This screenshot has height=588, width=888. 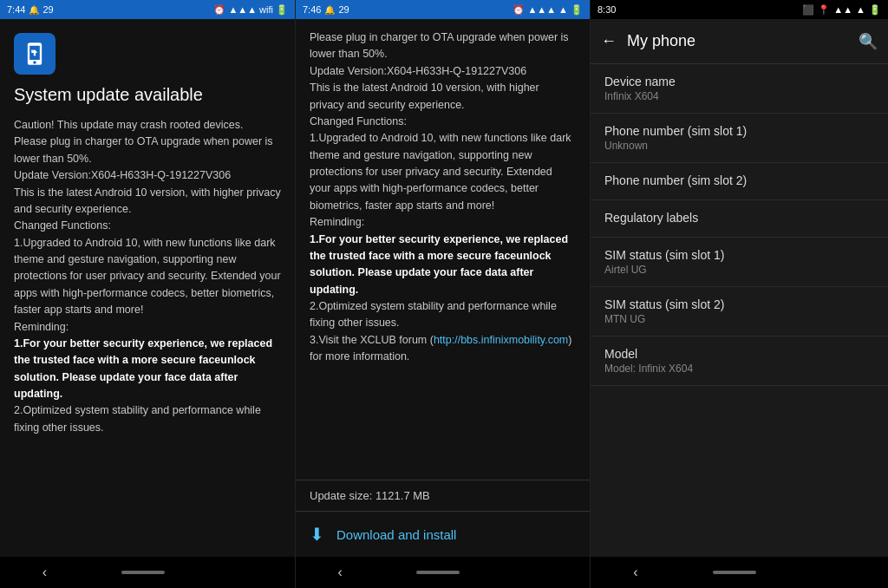 I want to click on model-value: Model: Infinix X604, so click(x=739, y=369).